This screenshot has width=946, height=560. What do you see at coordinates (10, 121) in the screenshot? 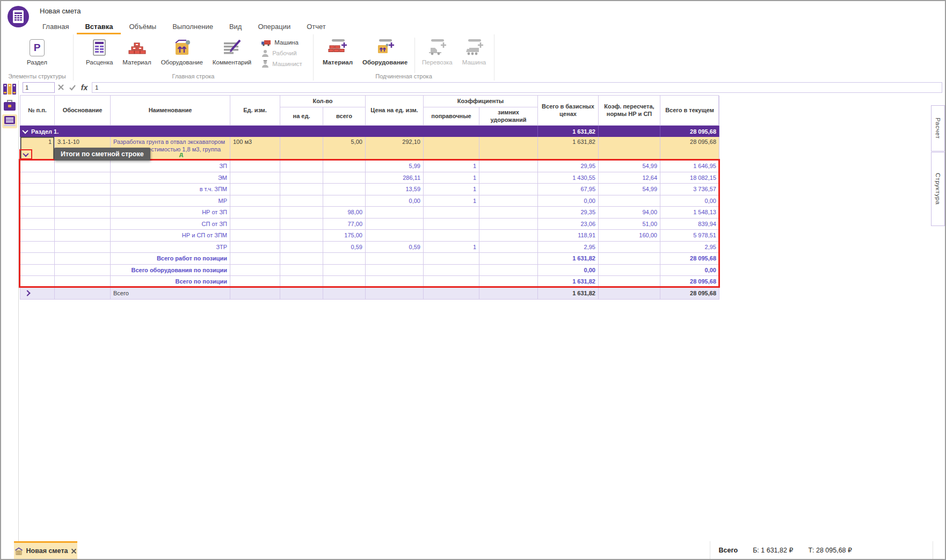
I see `estimate-rail-button` at bounding box center [10, 121].